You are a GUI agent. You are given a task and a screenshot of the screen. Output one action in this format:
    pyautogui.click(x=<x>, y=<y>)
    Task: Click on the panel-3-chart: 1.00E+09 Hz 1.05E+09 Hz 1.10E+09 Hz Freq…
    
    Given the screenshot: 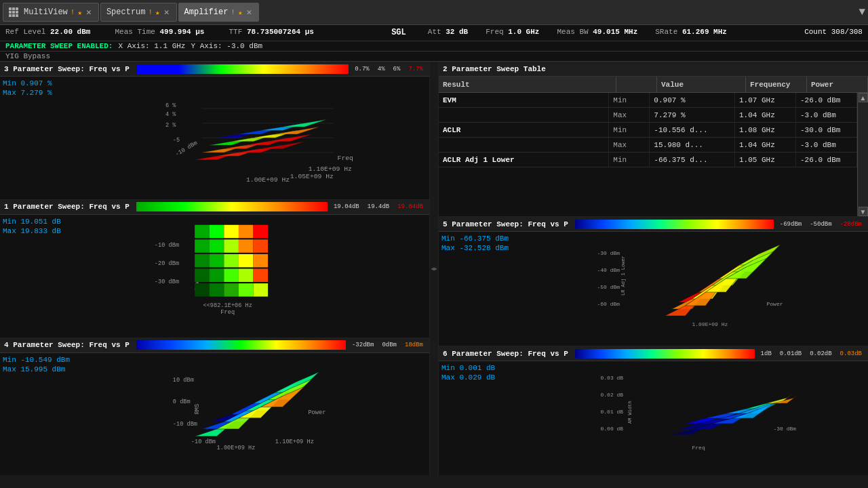 What is the action you would take?
    pyautogui.click(x=254, y=138)
    